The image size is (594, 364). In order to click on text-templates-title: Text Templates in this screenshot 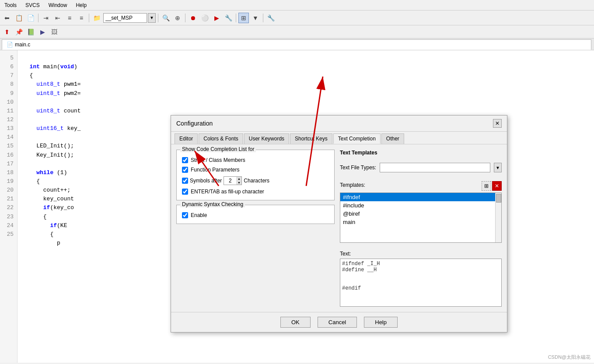, I will do `click(421, 153)`.